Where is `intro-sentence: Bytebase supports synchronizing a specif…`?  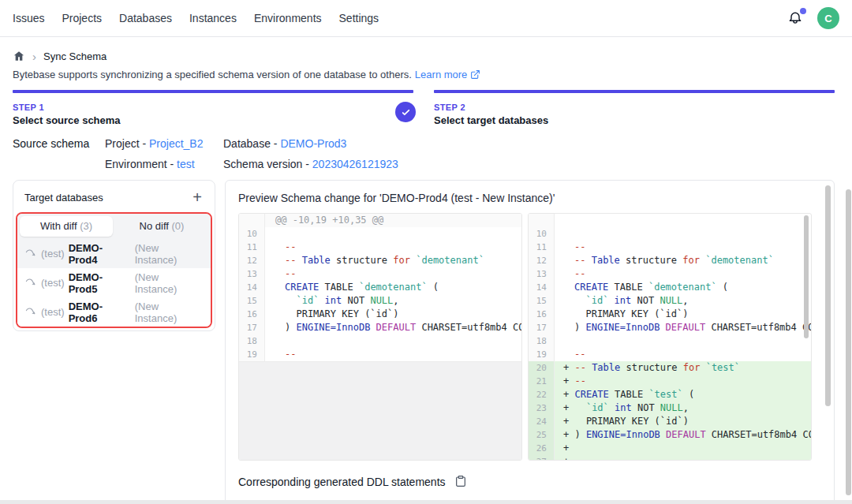
intro-sentence: Bytebase supports synchronizing a specif… is located at coordinates (212, 74).